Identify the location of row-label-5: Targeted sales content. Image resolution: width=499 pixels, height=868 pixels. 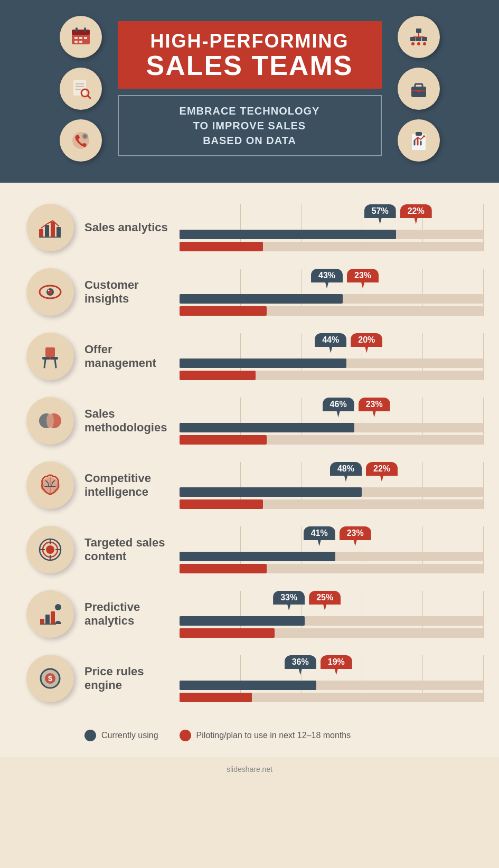
(132, 550).